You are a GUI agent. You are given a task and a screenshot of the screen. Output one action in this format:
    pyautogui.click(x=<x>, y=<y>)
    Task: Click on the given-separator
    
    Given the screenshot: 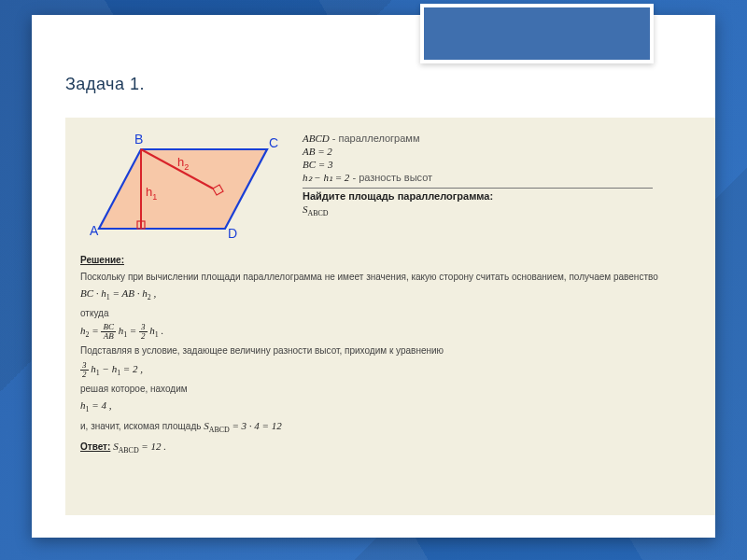 What is the action you would take?
    pyautogui.click(x=478, y=189)
    